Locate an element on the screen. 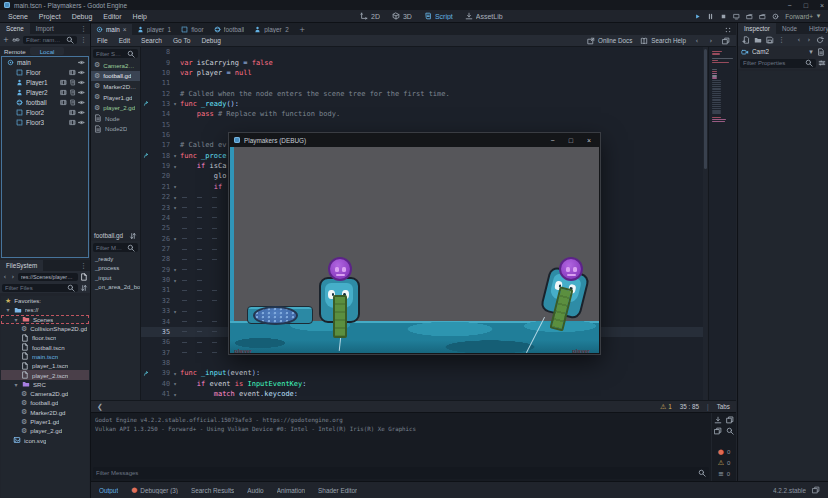 This screenshot has width=828, height=498. scene-node-football: football is located at coordinates (45, 102).